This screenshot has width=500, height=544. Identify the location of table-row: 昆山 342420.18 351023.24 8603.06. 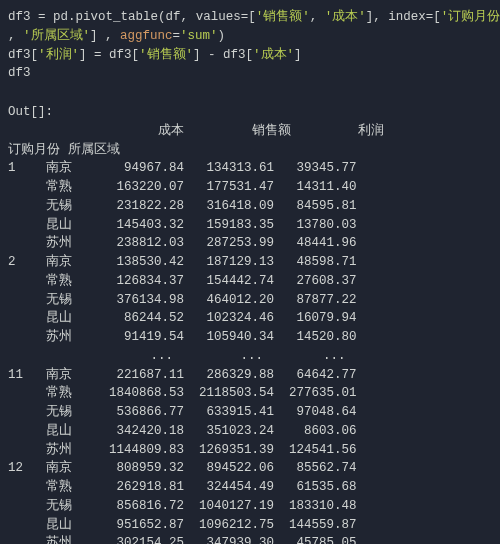
(250, 432).